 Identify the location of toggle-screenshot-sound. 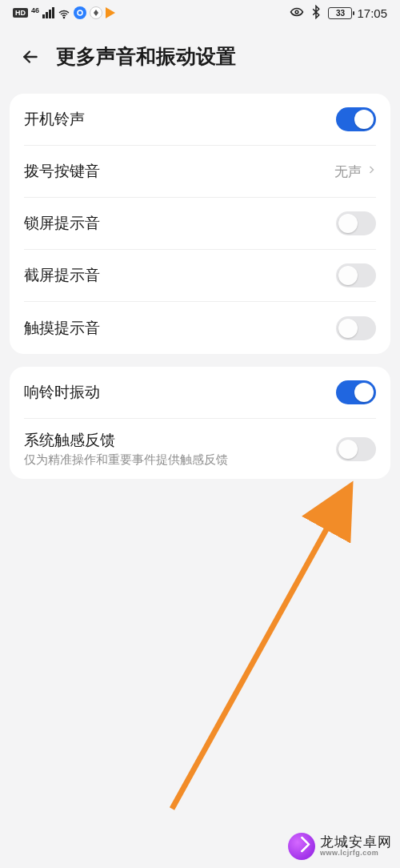
(356, 275).